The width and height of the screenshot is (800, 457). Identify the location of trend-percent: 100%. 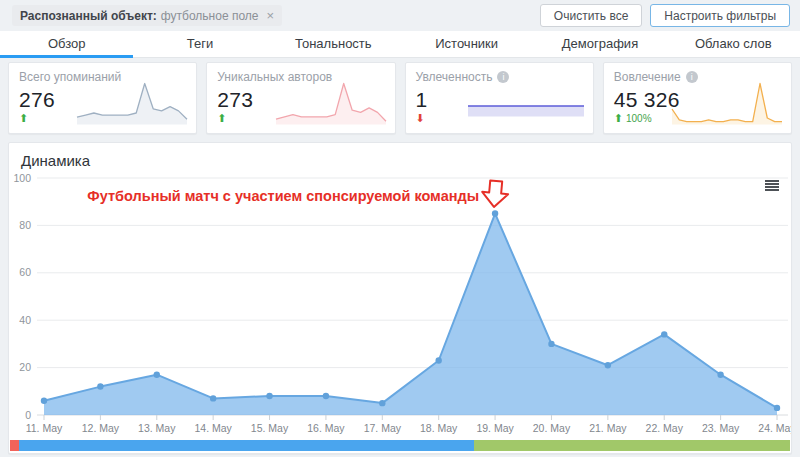
(639, 118).